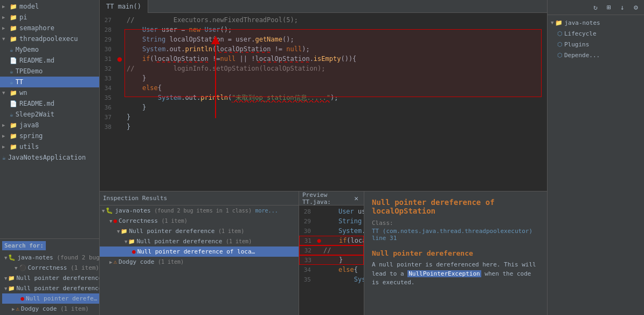 This screenshot has height=315, width=644. What do you see at coordinates (199, 242) in the screenshot?
I see `btree-null-ptr-2: ▼ 📁 Null pointer dereference (1 item)` at bounding box center [199, 242].